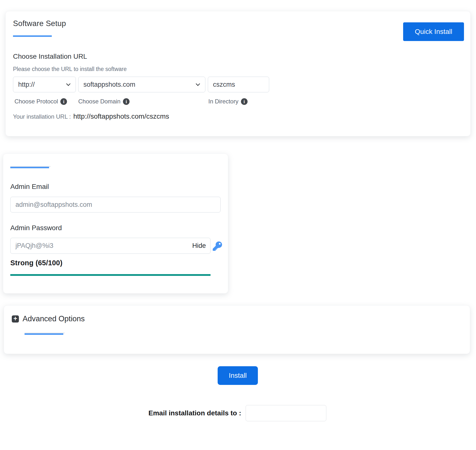 The width and height of the screenshot is (476, 450). I want to click on admin-password-input, so click(104, 246).